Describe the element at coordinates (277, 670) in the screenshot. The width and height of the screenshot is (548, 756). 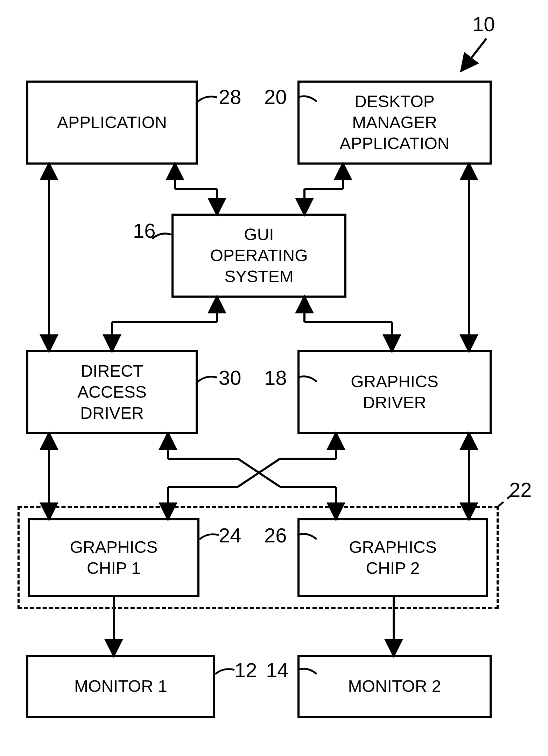
I see `ref-14: 14` at that location.